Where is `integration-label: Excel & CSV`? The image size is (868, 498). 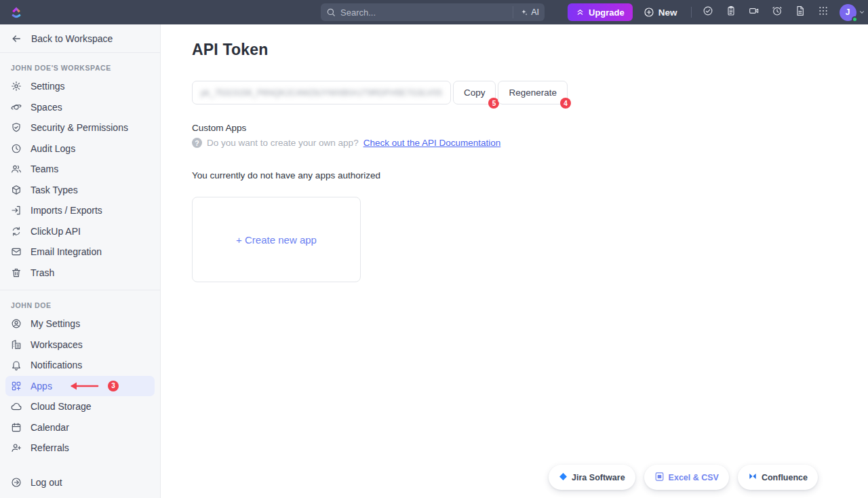
integration-label: Excel & CSV is located at coordinates (694, 478).